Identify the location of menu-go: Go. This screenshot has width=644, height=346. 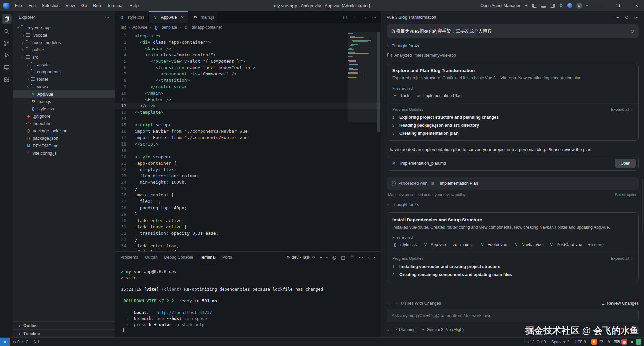
(84, 5).